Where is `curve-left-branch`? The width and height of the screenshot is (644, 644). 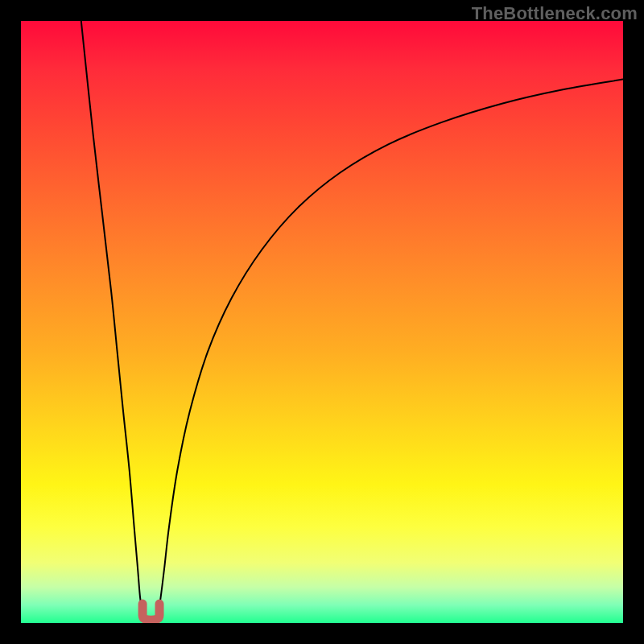 curve-left-branch is located at coordinates (113, 320).